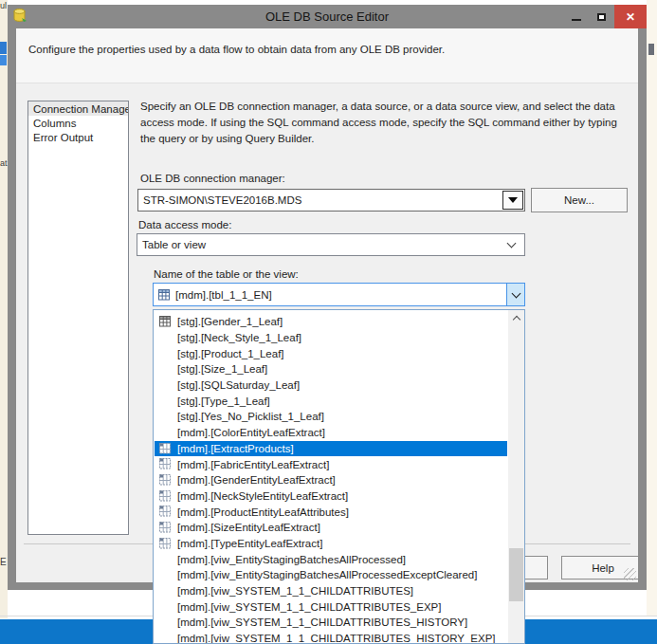 This screenshot has height=644, width=657. I want to click on dropdown-item: [stg].[Neck_Style_1_Leaf], so click(331, 338).